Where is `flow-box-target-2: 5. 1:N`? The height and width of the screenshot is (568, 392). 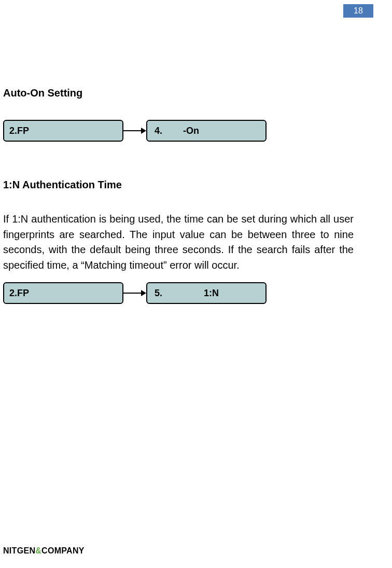 flow-box-target-2: 5. 1:N is located at coordinates (206, 293).